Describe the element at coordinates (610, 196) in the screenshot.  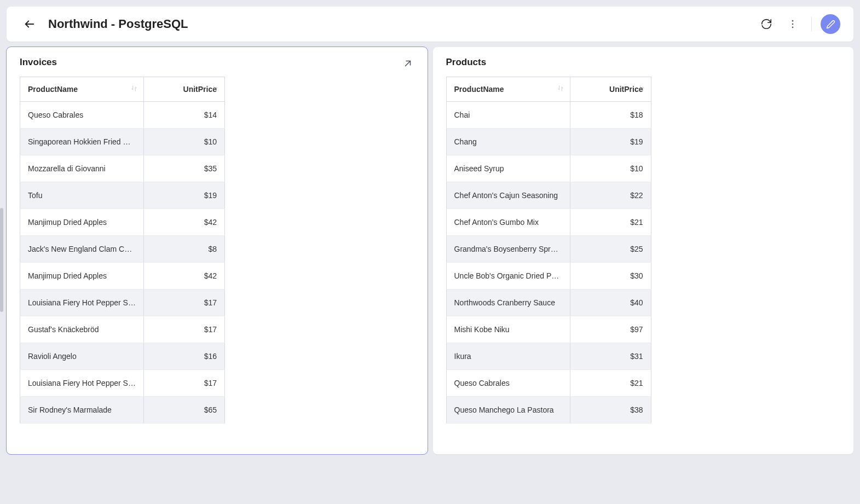
I see `cell-unitprice: $22` at that location.